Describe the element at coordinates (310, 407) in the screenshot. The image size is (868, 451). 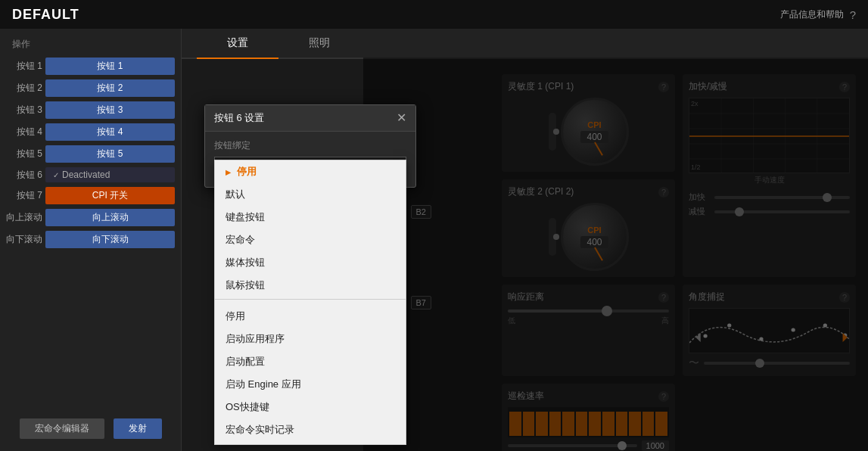
I see `dropdown-item-os-shortcut: OS快捷键` at that location.